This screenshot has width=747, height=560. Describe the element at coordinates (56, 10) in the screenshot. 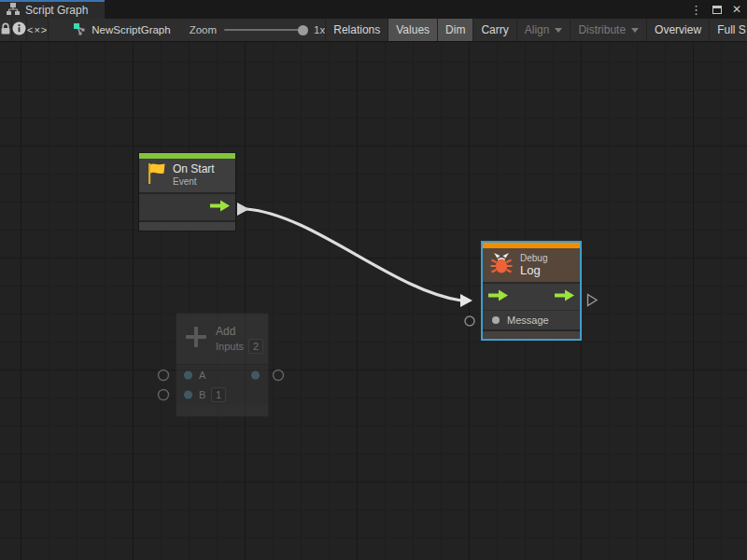

I see `tab-label: Script Graph` at that location.